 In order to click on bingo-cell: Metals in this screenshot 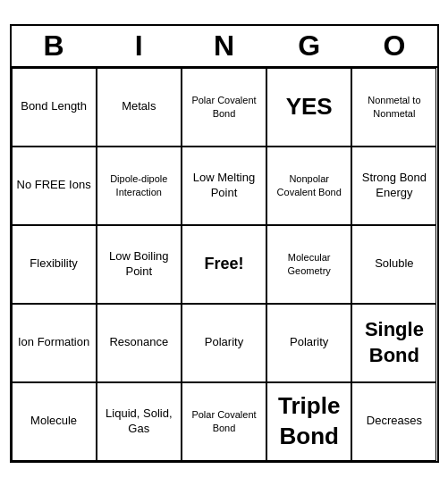, I will do `click(139, 107)`.